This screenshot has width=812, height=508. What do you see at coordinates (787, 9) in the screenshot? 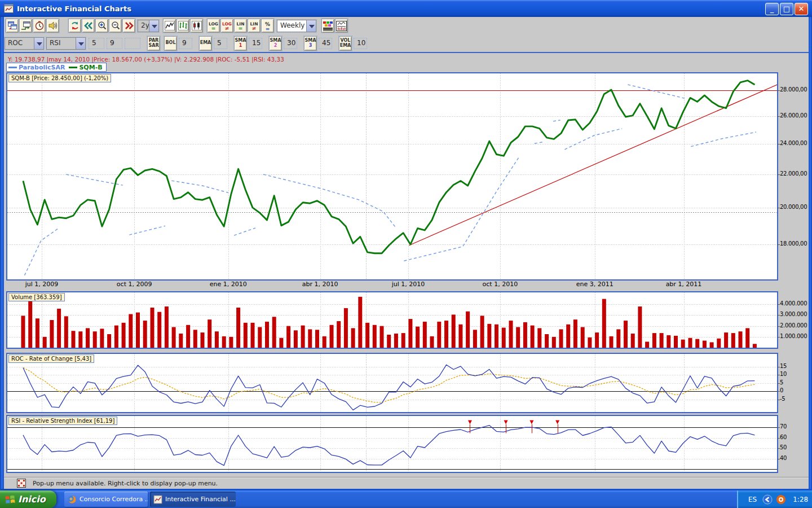
I see `maximize-button: □` at bounding box center [787, 9].